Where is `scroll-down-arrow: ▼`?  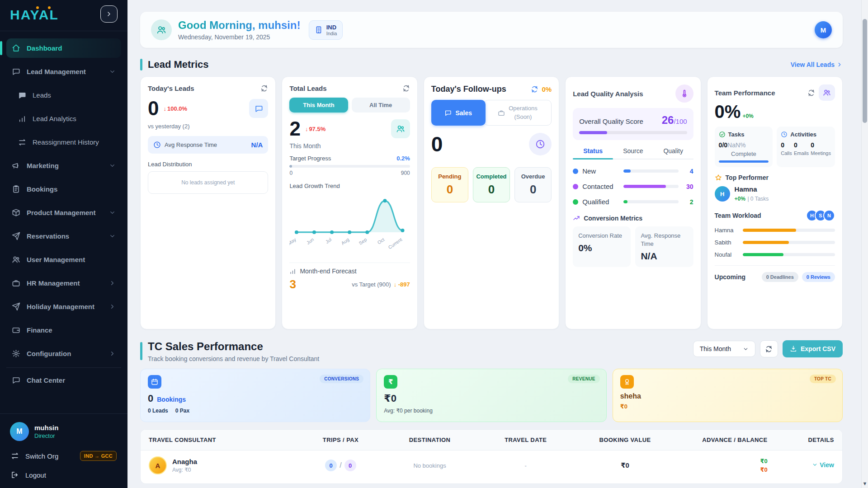
scroll-down-arrow: ▼ is located at coordinates (865, 483).